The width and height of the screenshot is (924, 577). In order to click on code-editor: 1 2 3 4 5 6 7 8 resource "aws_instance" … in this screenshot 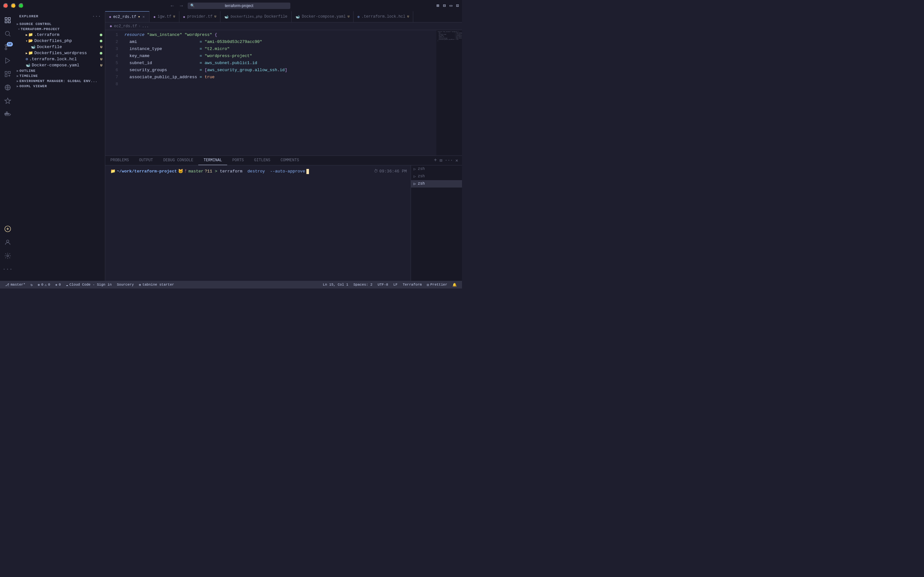, I will do `click(284, 93)`.